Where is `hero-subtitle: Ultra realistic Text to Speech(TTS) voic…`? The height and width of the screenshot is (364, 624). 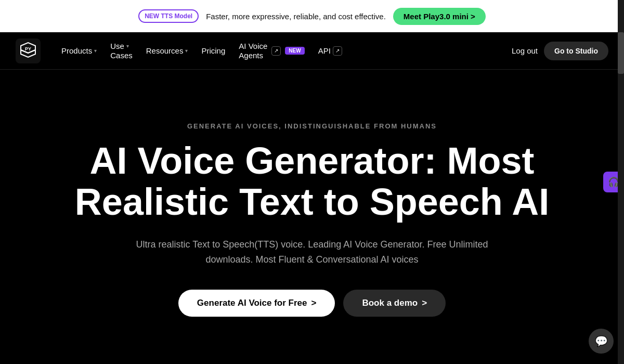 hero-subtitle: Ultra realistic Text to Speech(TTS) voic… is located at coordinates (312, 252).